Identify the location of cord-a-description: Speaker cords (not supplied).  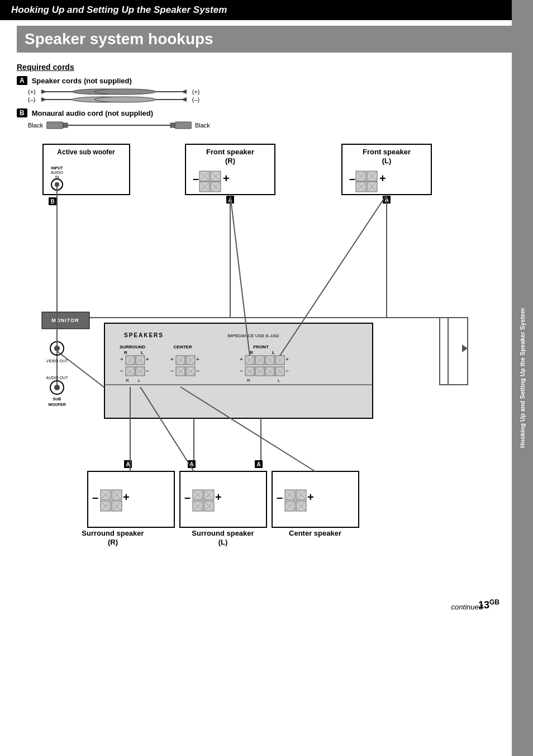
(82, 81).